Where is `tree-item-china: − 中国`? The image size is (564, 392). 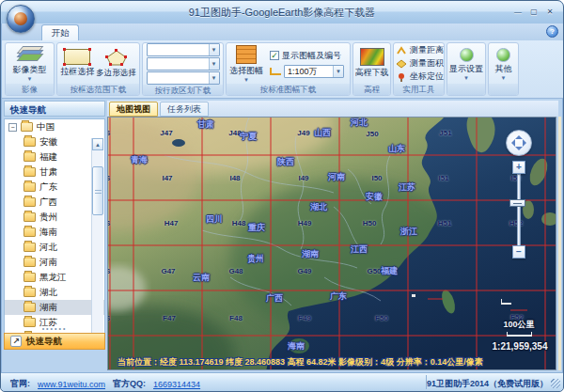 tree-item-china: − 中国 is located at coordinates (55, 127).